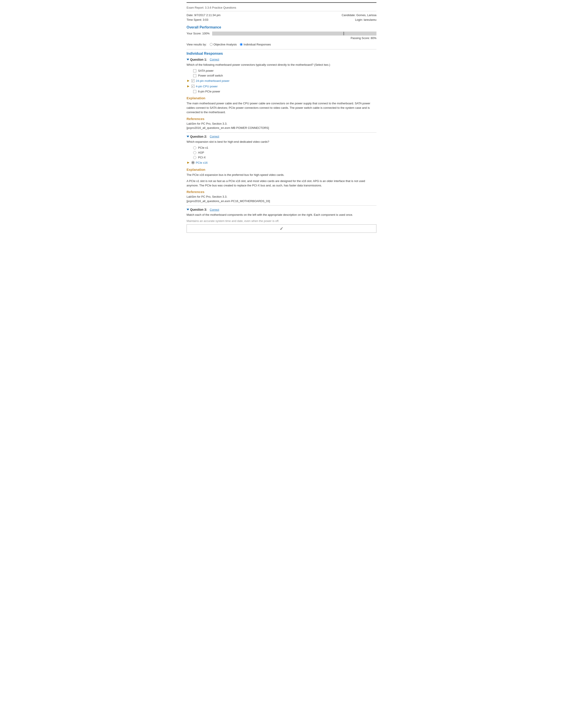  Describe the element at coordinates (257, 44) in the screenshot. I see `individual-responses-label: Individual Responses` at that location.